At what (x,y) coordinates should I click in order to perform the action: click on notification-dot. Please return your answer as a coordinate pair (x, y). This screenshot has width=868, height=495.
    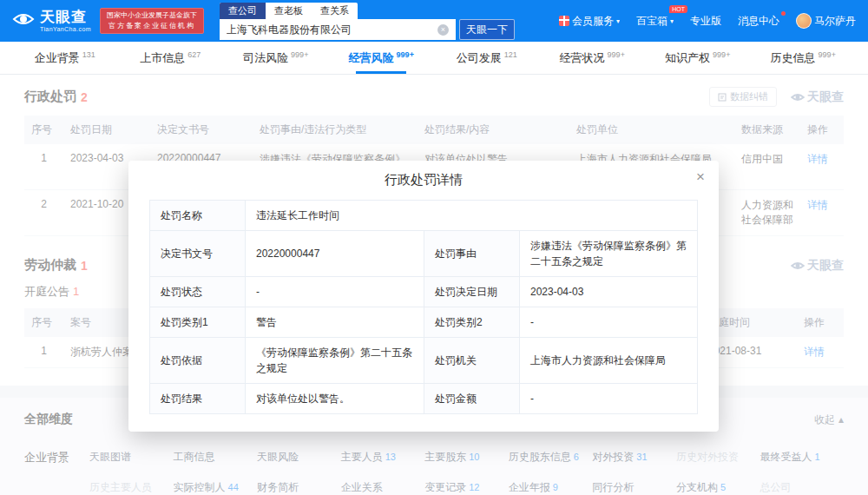
    Looking at the image, I should click on (783, 14).